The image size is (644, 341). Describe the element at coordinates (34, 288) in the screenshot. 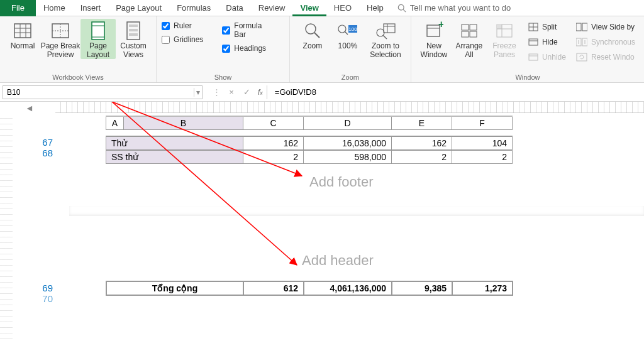

I see `row-num: 69` at that location.